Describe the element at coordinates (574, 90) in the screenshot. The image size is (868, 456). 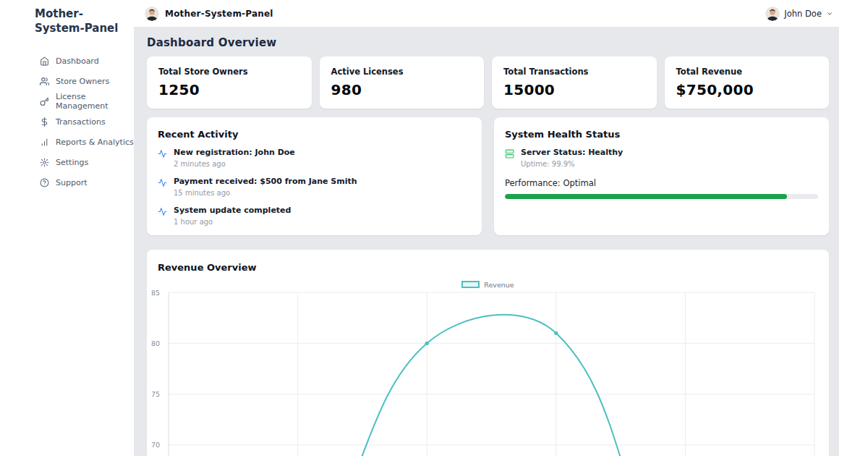
I see `stat-value: 15000` at that location.